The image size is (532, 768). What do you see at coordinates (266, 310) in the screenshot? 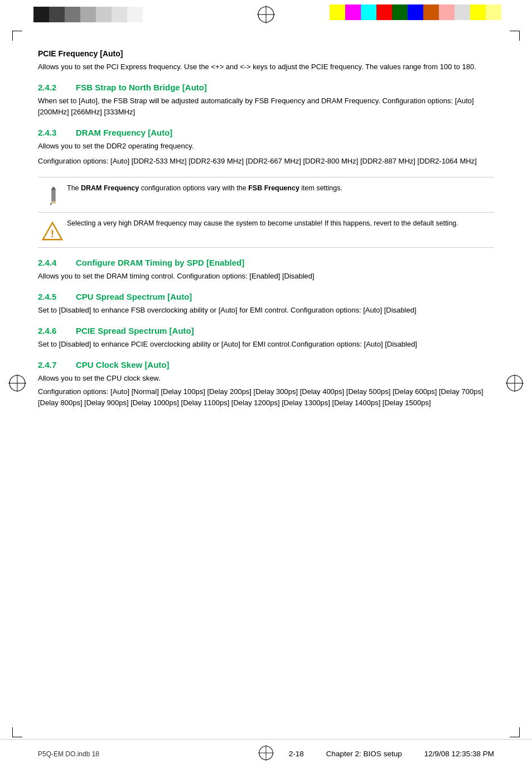
I see `section-245-text: Set to [Disabled] to enhance FSB overclo…` at bounding box center [266, 310].